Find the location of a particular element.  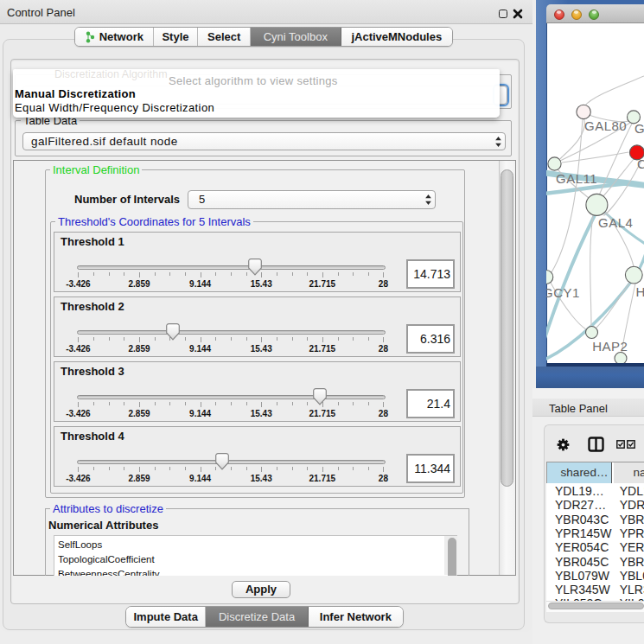

svg-text: C is located at coordinates (641, 164).